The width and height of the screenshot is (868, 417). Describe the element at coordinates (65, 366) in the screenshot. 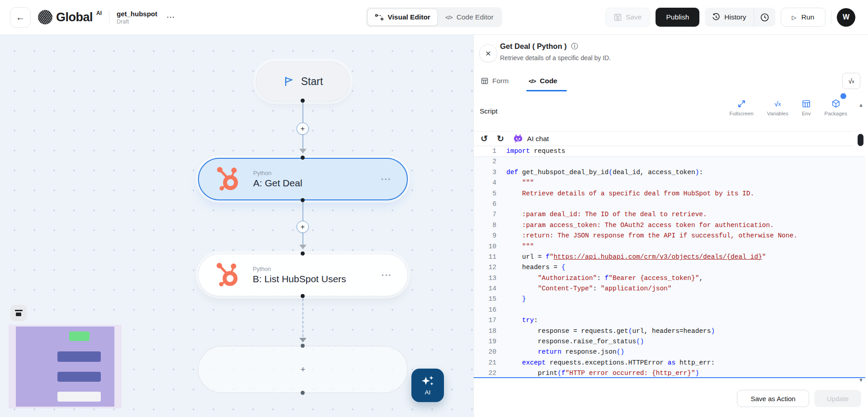

I see `minimap` at that location.